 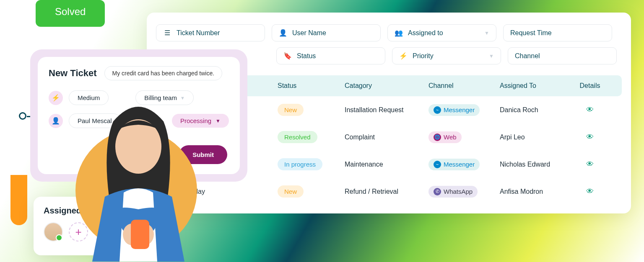 What do you see at coordinates (306, 56) in the screenshot?
I see `filter-label: Status` at bounding box center [306, 56].